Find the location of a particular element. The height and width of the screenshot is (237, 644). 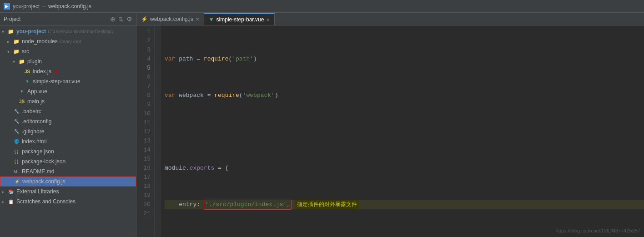

tree-label-plugin: plugin is located at coordinates (35, 61).